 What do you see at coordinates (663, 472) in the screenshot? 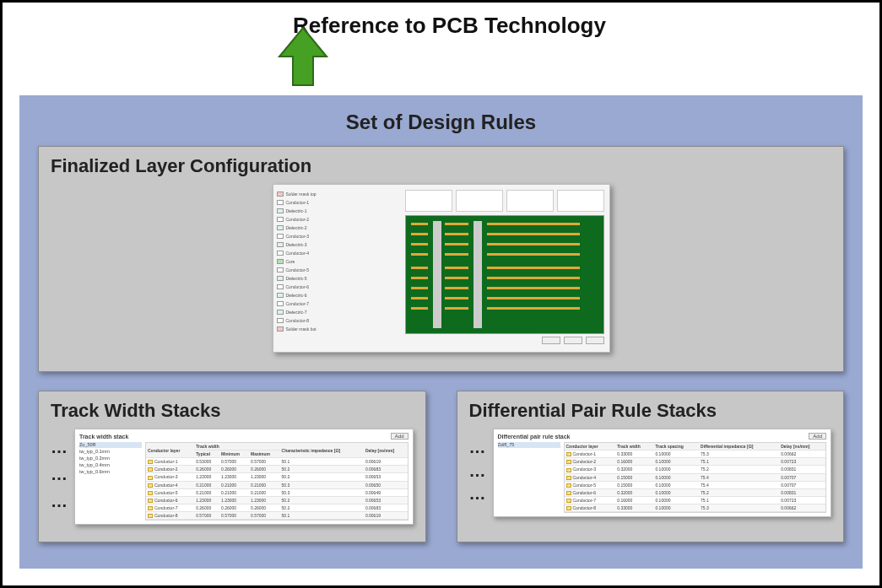
I see `diff-pair-stack-thumbnail: Differential pair rule stack Add Zdiff_7…` at bounding box center [663, 472].